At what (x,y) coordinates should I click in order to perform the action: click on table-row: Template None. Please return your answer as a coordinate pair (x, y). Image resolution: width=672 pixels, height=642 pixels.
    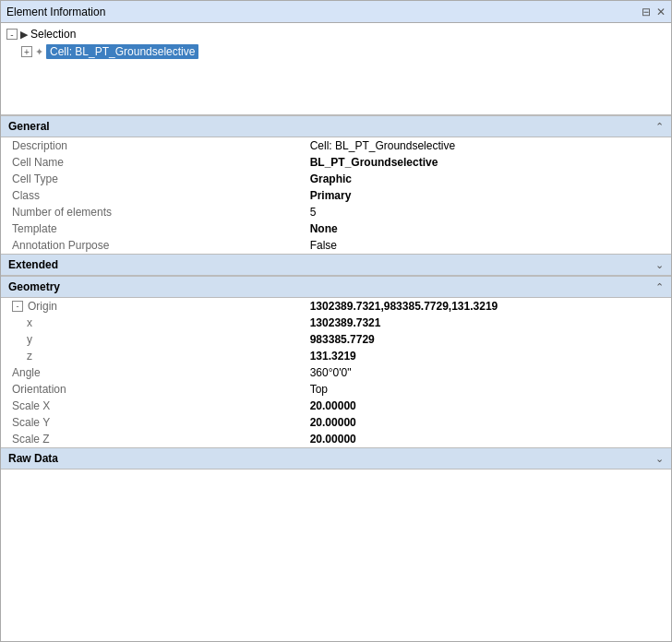
    Looking at the image, I should click on (336, 229).